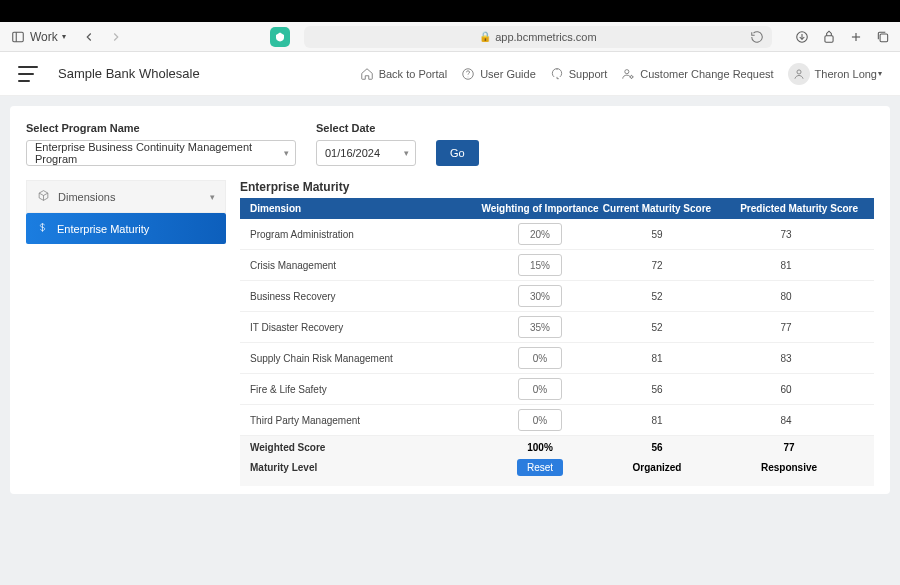  I want to click on sidebar-item-label: Enterprise Maturity, so click(103, 229).